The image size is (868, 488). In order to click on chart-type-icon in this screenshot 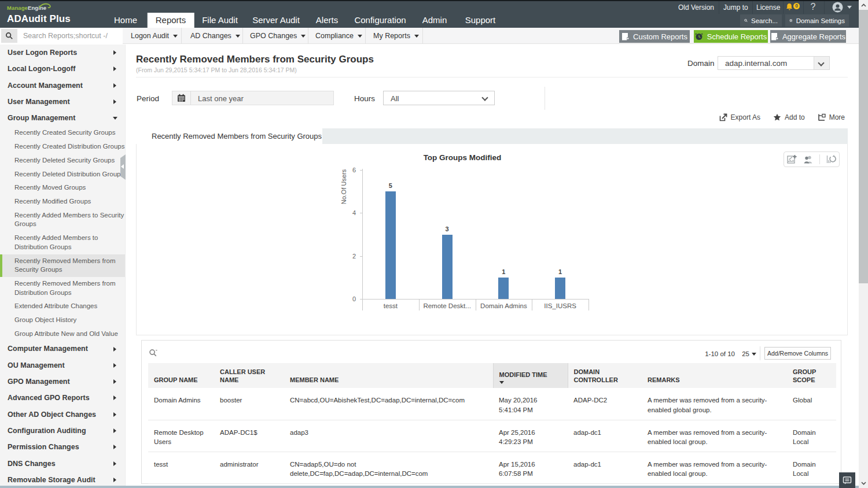, I will do `click(792, 160)`.